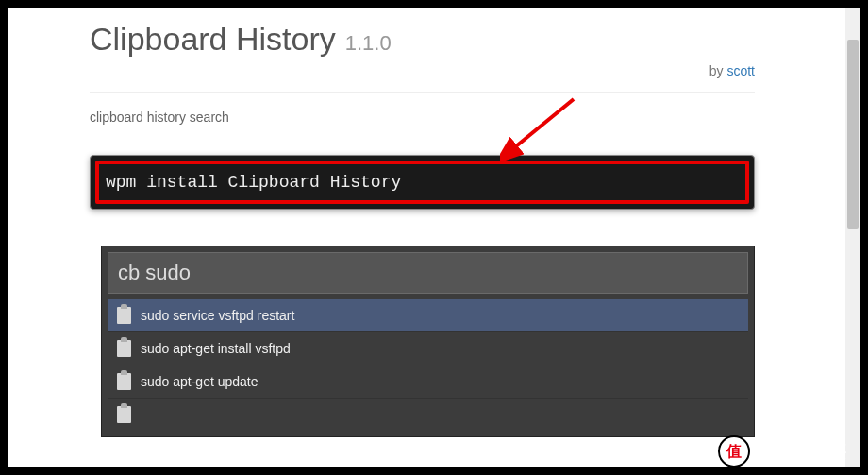 The height and width of the screenshot is (475, 868). What do you see at coordinates (423, 40) in the screenshot?
I see `title-row: Clipboard History 1.1.0` at bounding box center [423, 40].